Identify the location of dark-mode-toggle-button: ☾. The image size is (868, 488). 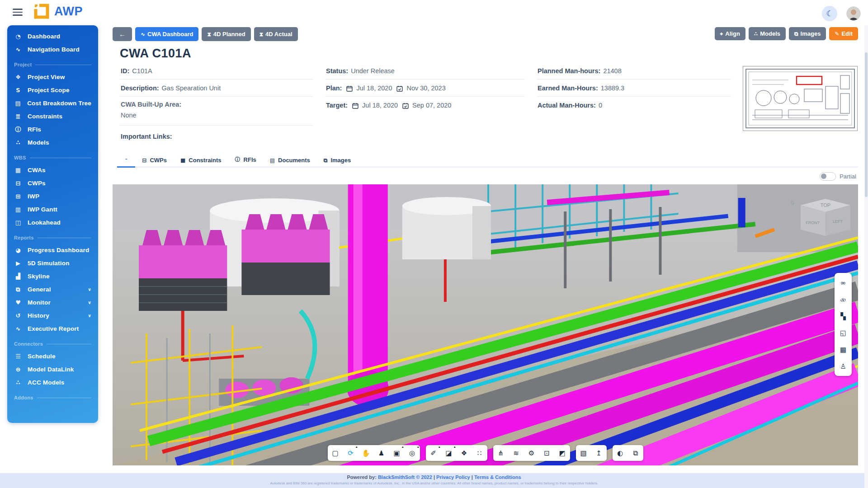
(830, 14).